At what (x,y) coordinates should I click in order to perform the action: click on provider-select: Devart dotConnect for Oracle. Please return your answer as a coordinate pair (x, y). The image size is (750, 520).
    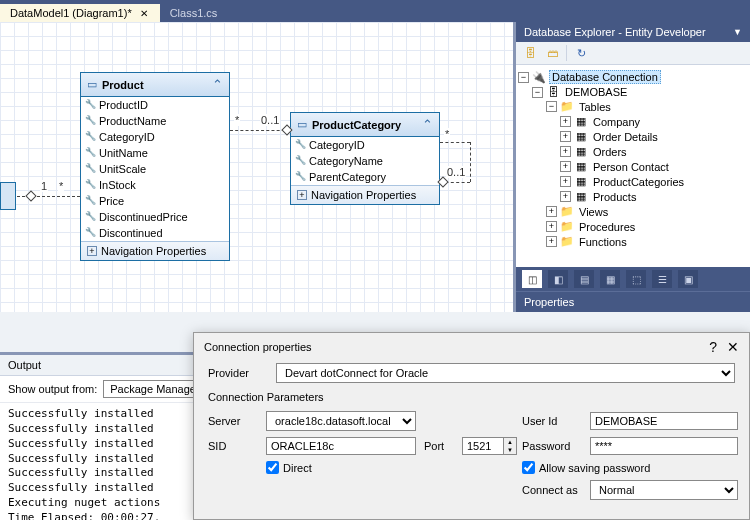
    Looking at the image, I should click on (506, 373).